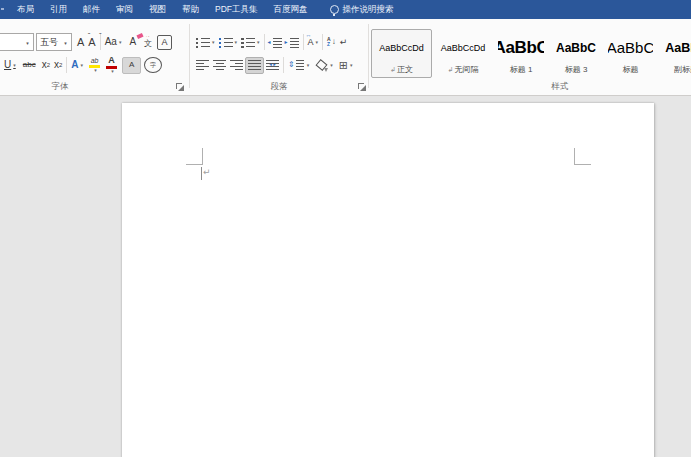 Image resolution: width=691 pixels, height=457 pixels. Describe the element at coordinates (114, 42) in the screenshot. I see `change-case-button: Aa` at that location.